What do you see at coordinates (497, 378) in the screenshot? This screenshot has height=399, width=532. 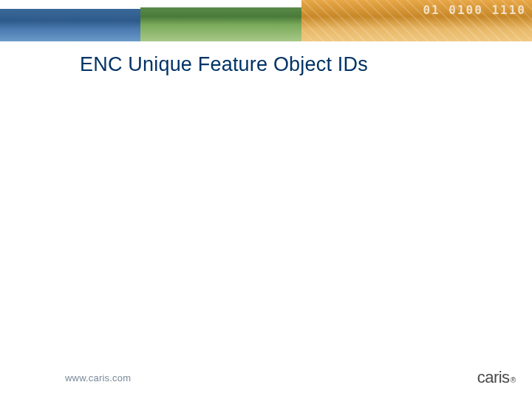 I see `brand-logo: caris ®` at bounding box center [497, 378].